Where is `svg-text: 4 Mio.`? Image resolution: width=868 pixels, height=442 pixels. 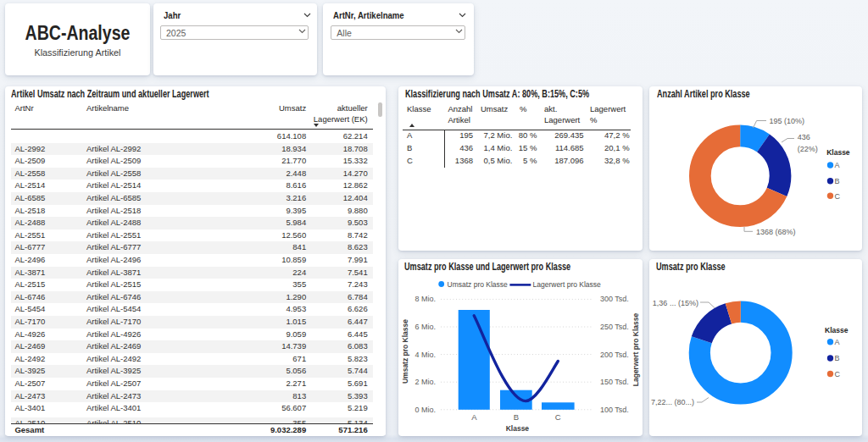
svg-text: 4 Mio. is located at coordinates (426, 355).